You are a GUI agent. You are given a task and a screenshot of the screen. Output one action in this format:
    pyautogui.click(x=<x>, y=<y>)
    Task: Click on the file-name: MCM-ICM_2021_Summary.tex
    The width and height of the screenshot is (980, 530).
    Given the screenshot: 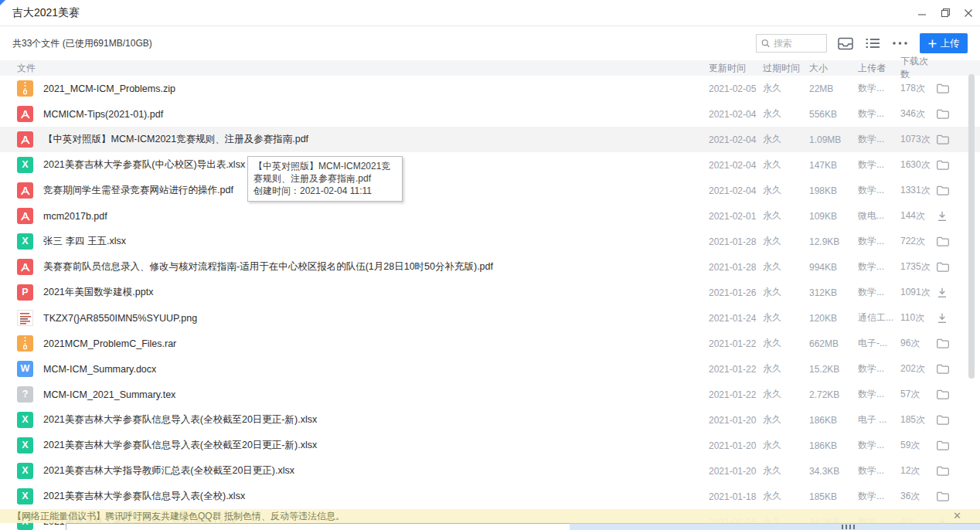 What is the action you would take?
    pyautogui.click(x=113, y=395)
    